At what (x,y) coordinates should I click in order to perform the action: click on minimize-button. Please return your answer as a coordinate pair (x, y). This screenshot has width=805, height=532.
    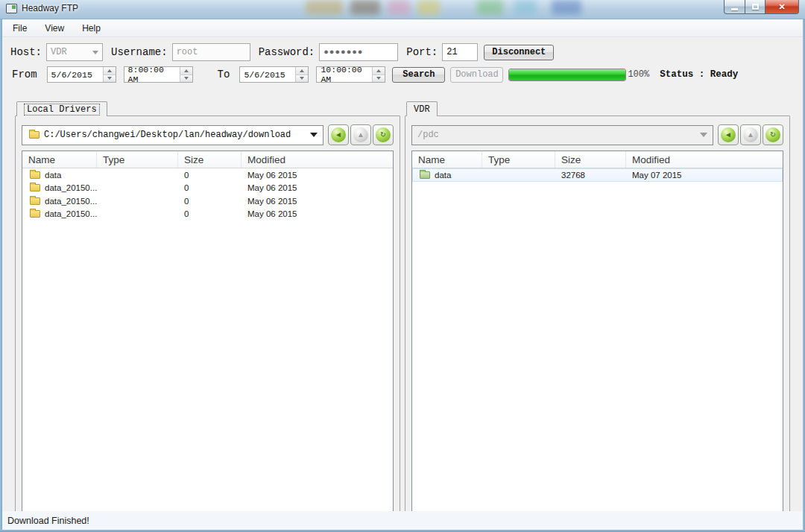
    Looking at the image, I should click on (735, 7).